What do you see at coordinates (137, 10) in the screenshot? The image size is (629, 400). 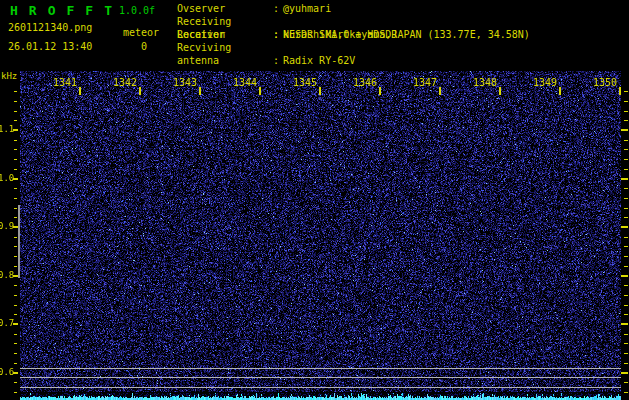 I see `app-version: 1.0.0f` at bounding box center [137, 10].